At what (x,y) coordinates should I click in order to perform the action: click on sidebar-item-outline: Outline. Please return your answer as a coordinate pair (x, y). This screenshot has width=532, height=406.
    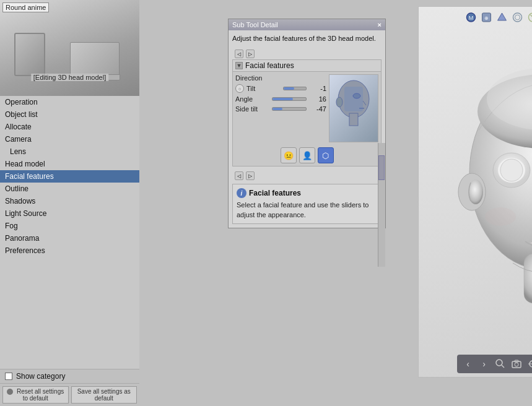
    Looking at the image, I should click on (69, 189).